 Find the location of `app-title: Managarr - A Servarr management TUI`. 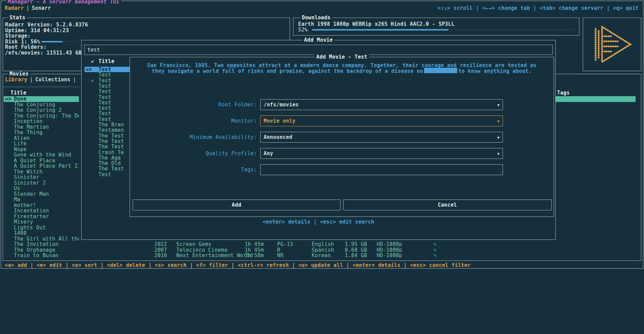

app-title: Managarr - A Servarr management TUI is located at coordinates (64, 2).